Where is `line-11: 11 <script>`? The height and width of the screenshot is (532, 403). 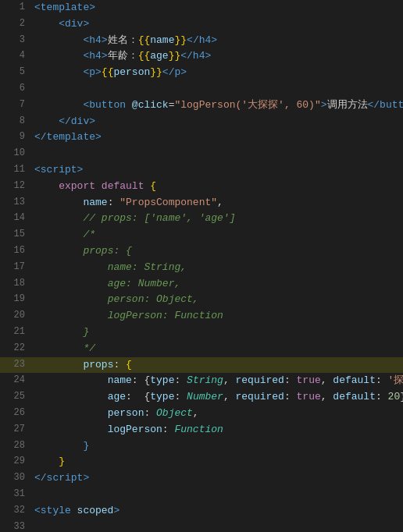 line-11: 11 <script> is located at coordinates (202, 170).